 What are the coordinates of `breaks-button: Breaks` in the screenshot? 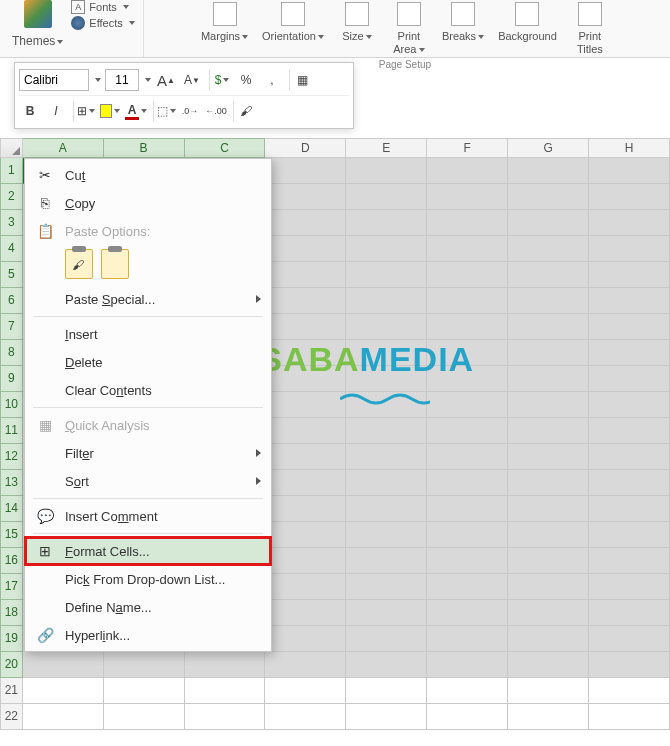 It's located at (463, 28).